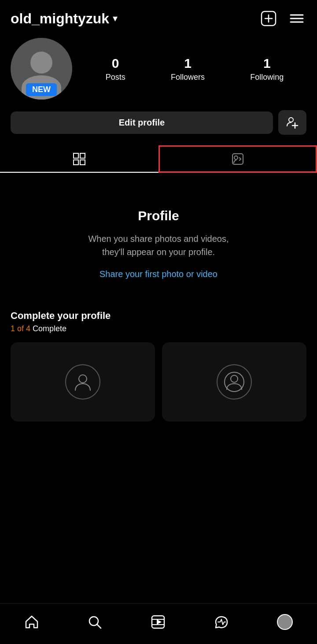 This screenshot has width=317, height=644. I want to click on posts-label: Posts, so click(115, 78).